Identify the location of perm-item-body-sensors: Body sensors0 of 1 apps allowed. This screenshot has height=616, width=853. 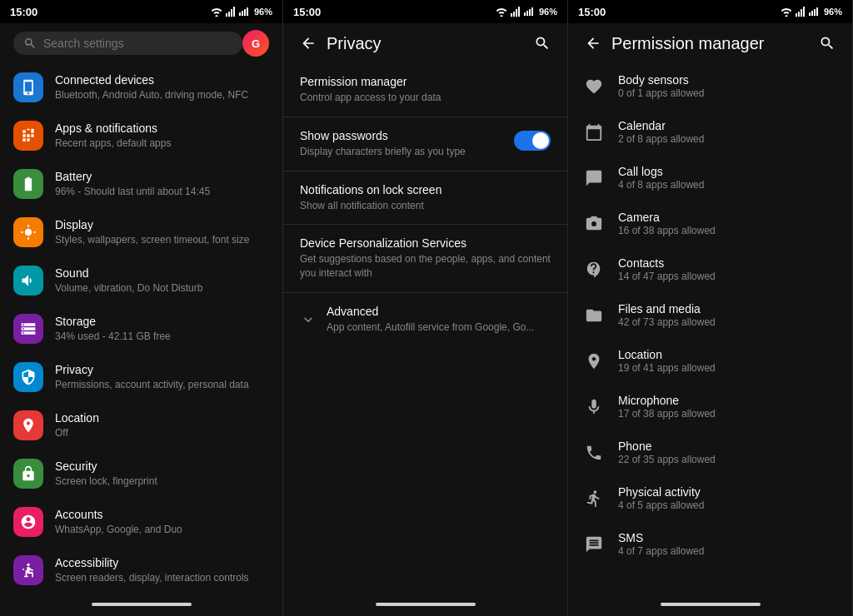
(710, 87).